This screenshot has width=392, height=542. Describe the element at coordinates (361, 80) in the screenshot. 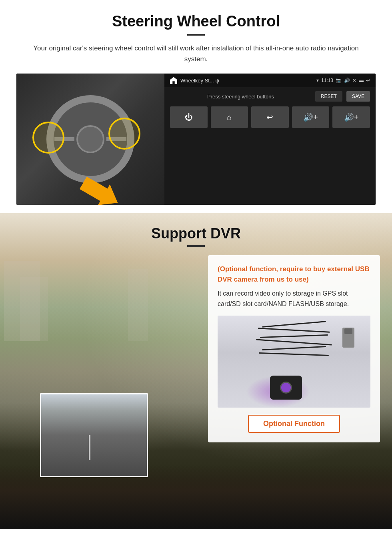

I see `screen-icon: ▬` at that location.